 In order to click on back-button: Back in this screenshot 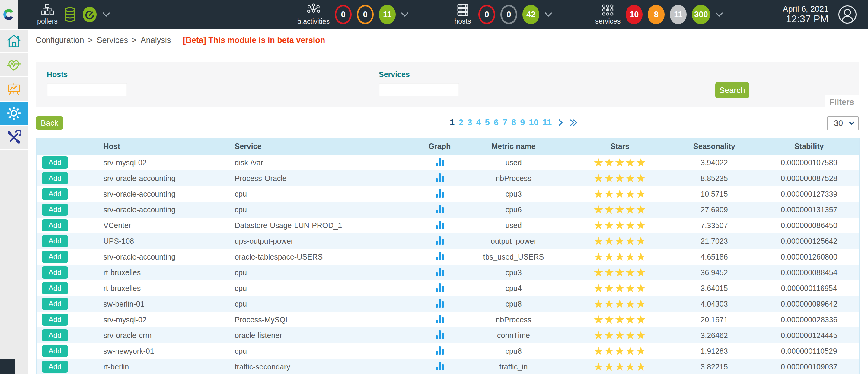, I will do `click(50, 123)`.